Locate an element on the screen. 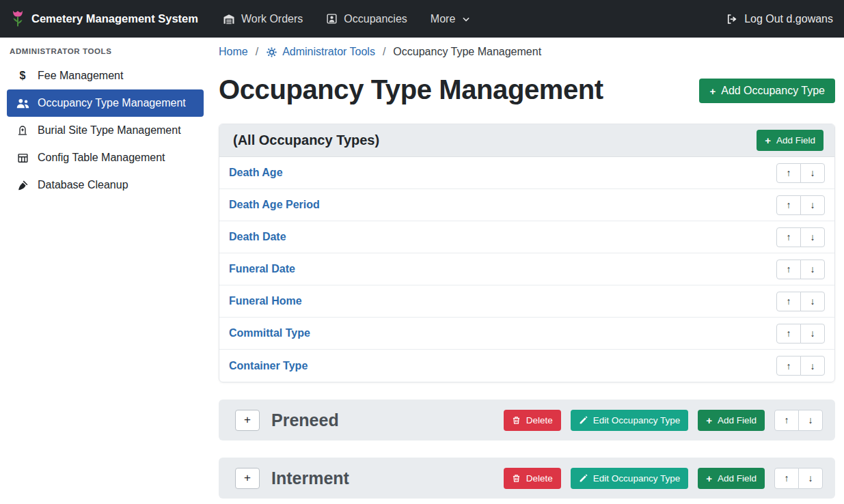 The height and width of the screenshot is (504, 844). section-actions: Delete Edit Occupancy Type + Add Field ↑… is located at coordinates (663, 421).